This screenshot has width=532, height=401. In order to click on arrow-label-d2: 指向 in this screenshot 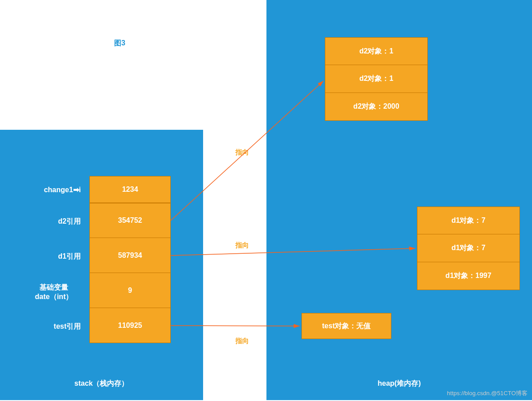, I will do `click(242, 153)`.